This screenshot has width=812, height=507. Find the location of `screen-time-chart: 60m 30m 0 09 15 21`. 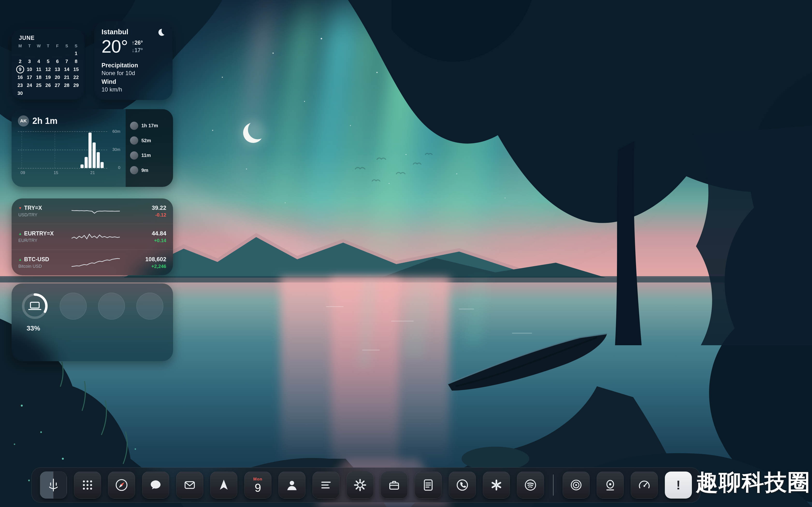

screen-time-chart: 60m 30m 0 09 15 21 is located at coordinates (69, 153).